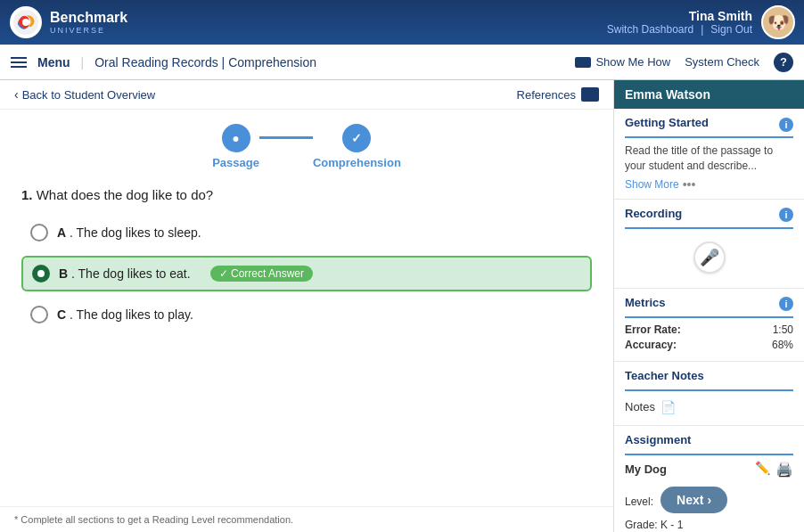 The image size is (804, 532). What do you see at coordinates (710, 258) in the screenshot?
I see `mic-container: 🎤` at bounding box center [710, 258].